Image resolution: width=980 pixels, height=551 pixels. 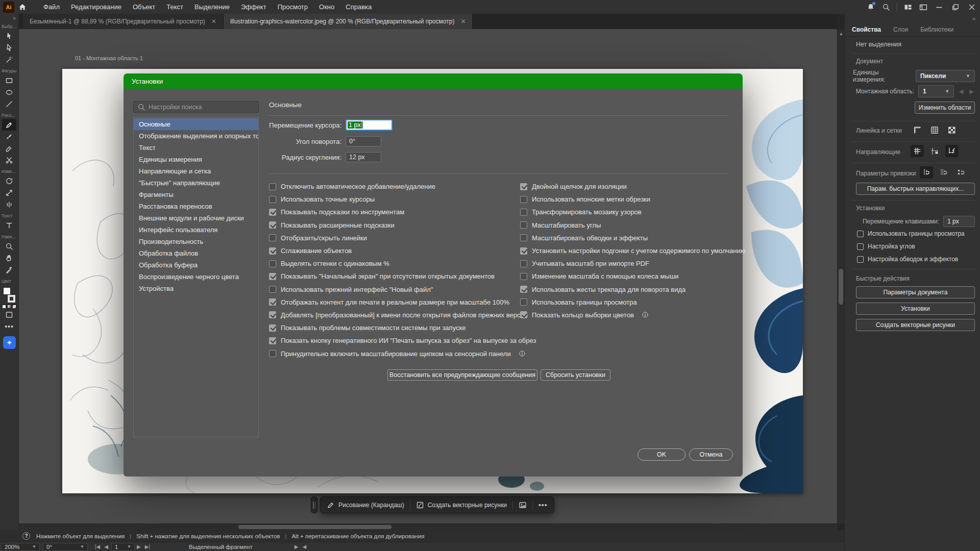 What do you see at coordinates (196, 265) in the screenshot?
I see `prefs-nav-clipboard: Обработка буфера` at bounding box center [196, 265].